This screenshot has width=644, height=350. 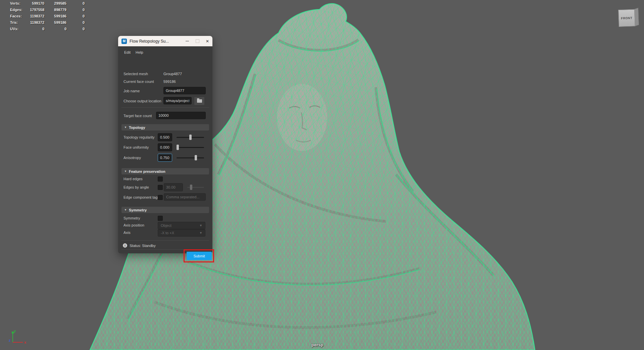 What do you see at coordinates (199, 101) in the screenshot?
I see `folder-icon` at bounding box center [199, 101].